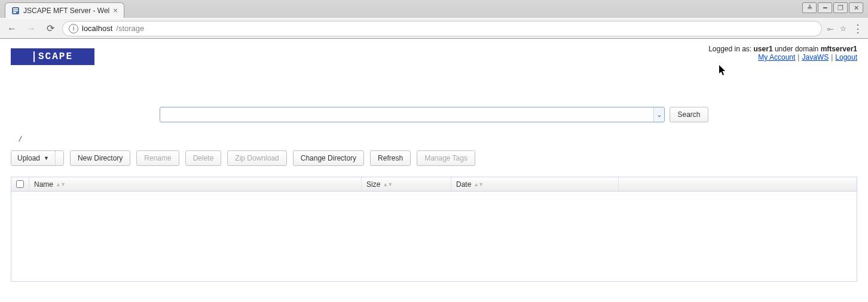 Image resolution: width=868 pixels, height=302 pixels. Describe the element at coordinates (195, 184) in the screenshot. I see `column-name: Name▲▼` at that location.